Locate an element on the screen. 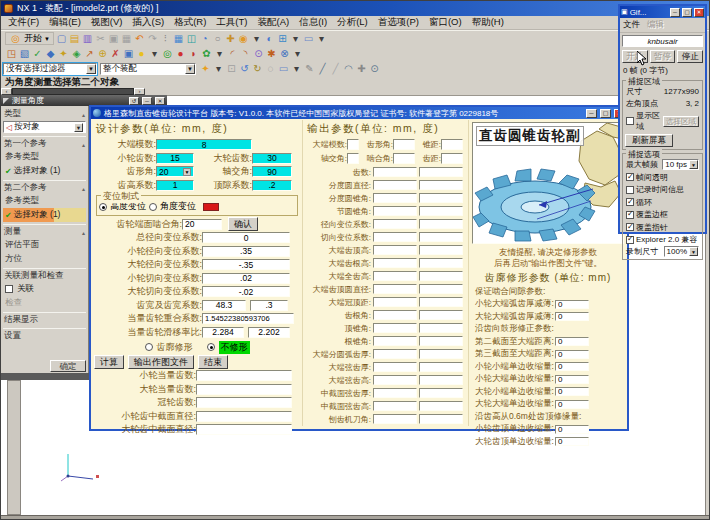  selection-filter-dropdown: 没有选择过滤器 ▼ is located at coordinates (50, 69).